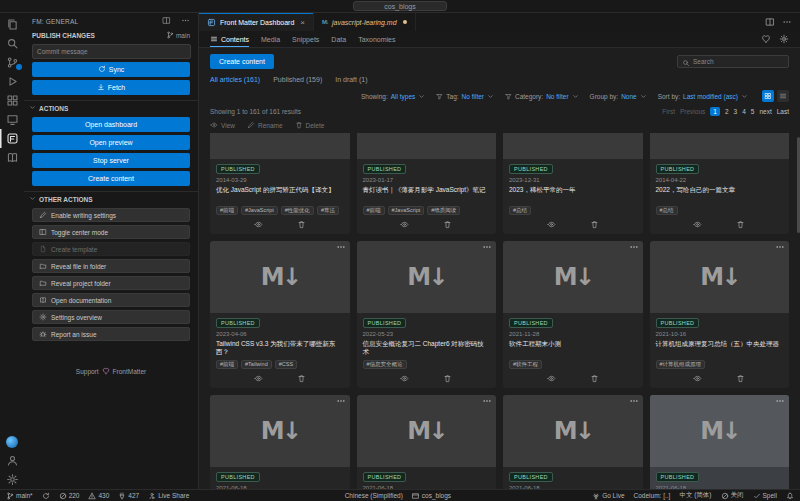 The height and width of the screenshot is (501, 800). I want to click on status-bell-icon, so click(790, 496).